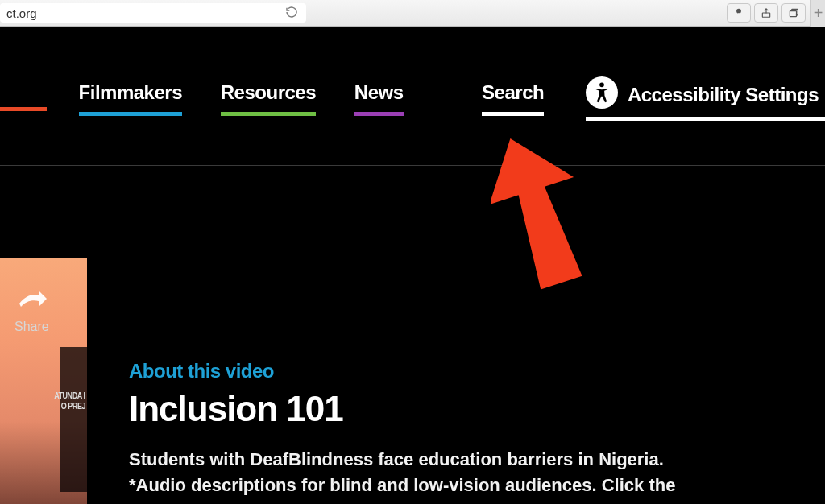  I want to click on share-button, so click(766, 13).